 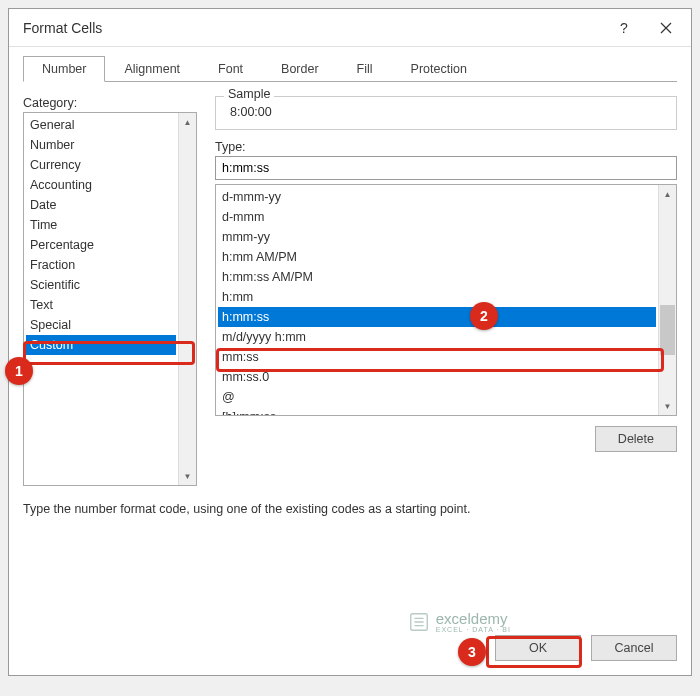 What do you see at coordinates (350, 501) in the screenshot?
I see `hint-text: Type the number format code, using one o…` at bounding box center [350, 501].